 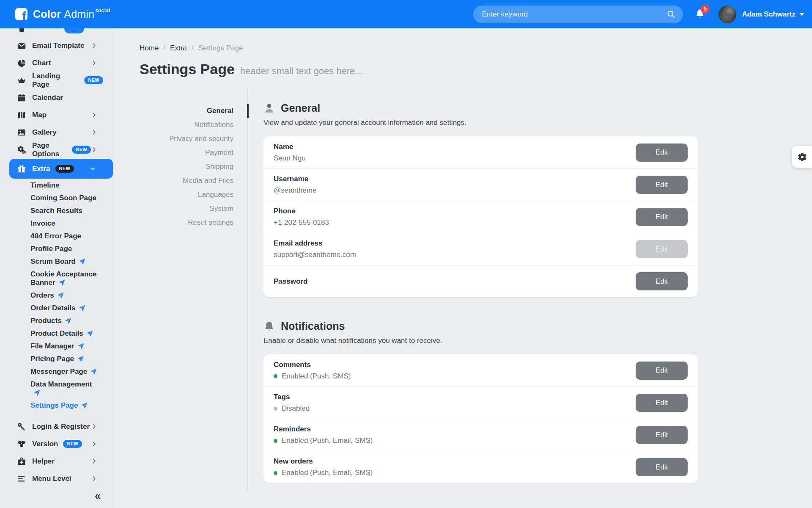 What do you see at coordinates (61, 427) in the screenshot?
I see `sidebar-item-label: Login & Register` at bounding box center [61, 427].